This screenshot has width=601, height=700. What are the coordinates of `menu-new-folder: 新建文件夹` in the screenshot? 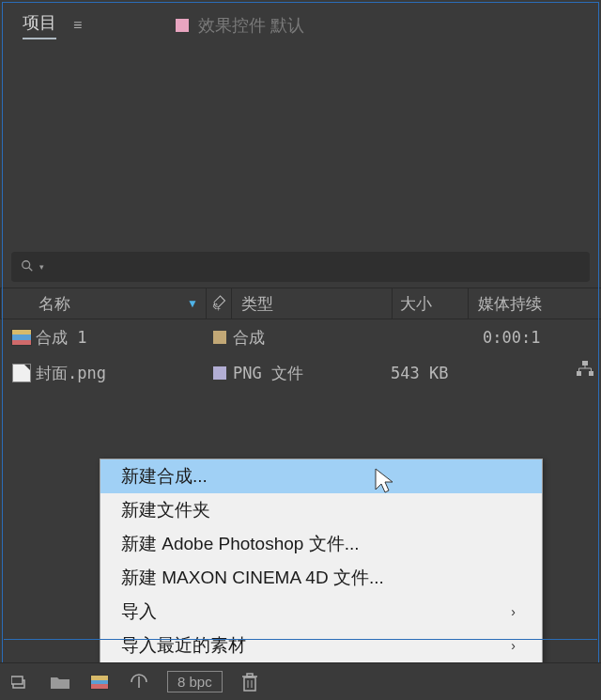 It's located at (321, 510).